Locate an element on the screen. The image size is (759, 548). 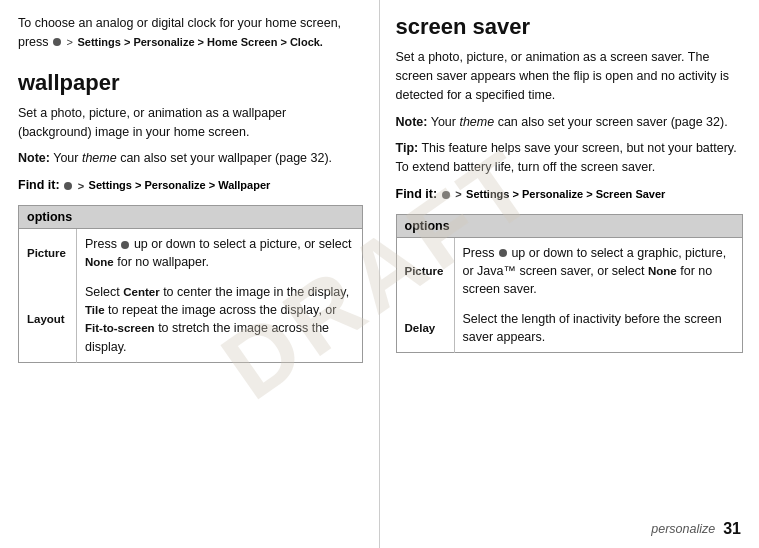
right-find-it-arrow: > is located at coordinates (458, 194).